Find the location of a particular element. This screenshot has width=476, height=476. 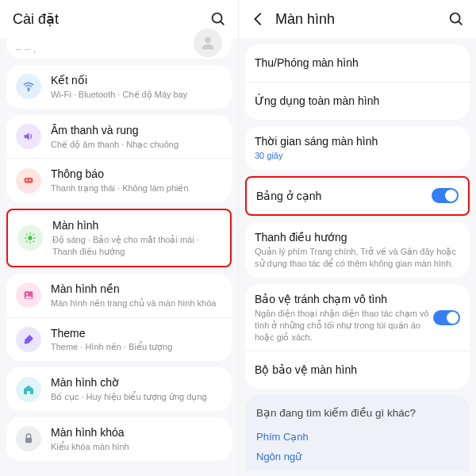

row-subtitle: Thanh trạng thái · Không làm phiền is located at coordinates (136, 189).